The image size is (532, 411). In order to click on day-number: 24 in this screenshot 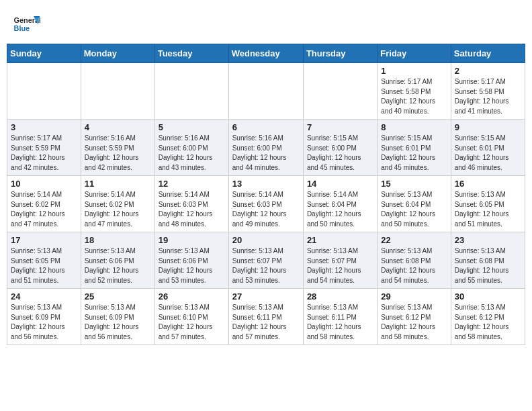, I will do `click(44, 297)`.